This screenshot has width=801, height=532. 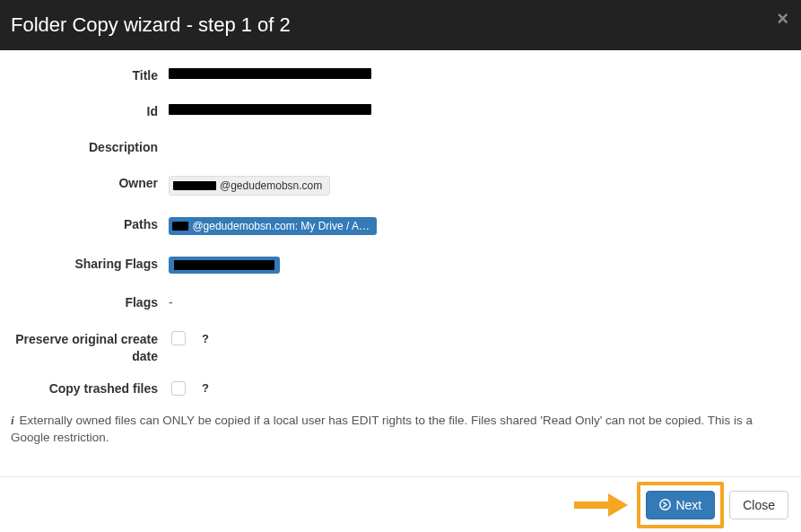 What do you see at coordinates (89, 183) in the screenshot?
I see `field-label-owner: Owner` at bounding box center [89, 183].